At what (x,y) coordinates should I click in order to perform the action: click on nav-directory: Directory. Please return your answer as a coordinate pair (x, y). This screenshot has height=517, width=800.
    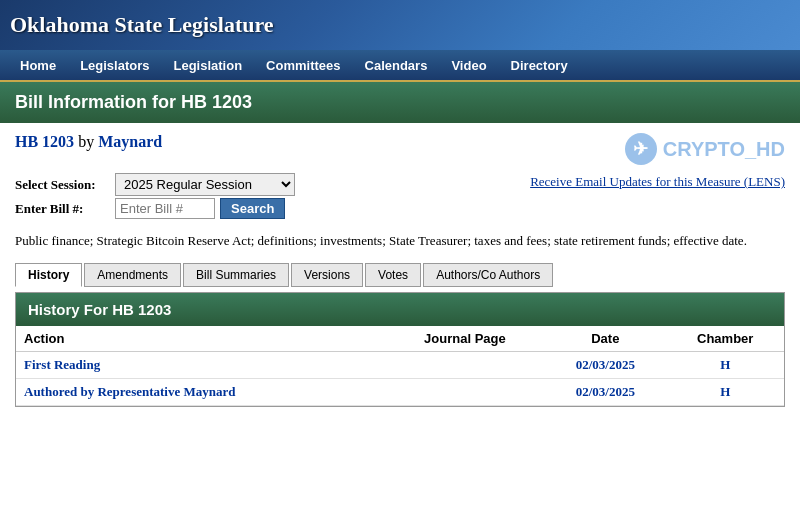
    Looking at the image, I should click on (540, 66).